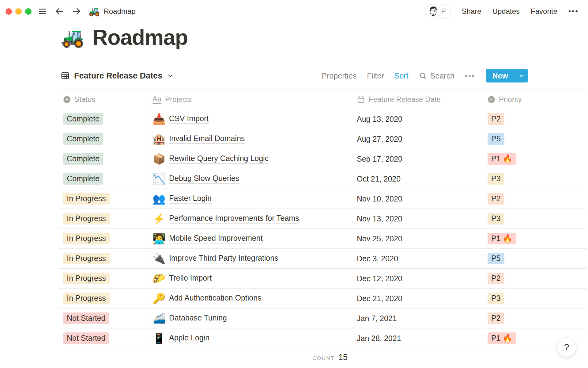 The image size is (588, 368). I want to click on release-date-cell: Dec 21, 2020, so click(417, 298).